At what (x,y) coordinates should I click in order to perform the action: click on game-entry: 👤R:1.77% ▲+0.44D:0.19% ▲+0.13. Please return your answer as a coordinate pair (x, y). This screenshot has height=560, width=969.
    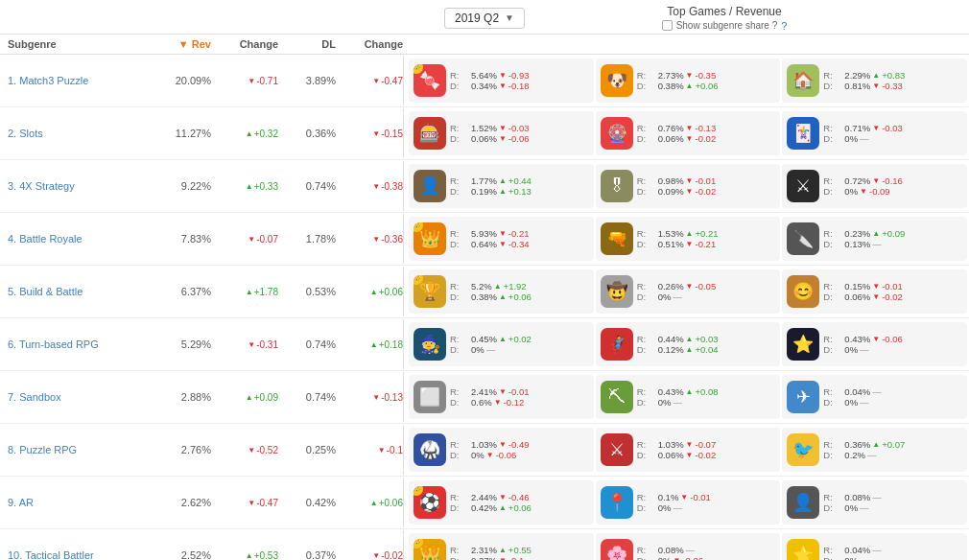
    Looking at the image, I should click on (501, 186).